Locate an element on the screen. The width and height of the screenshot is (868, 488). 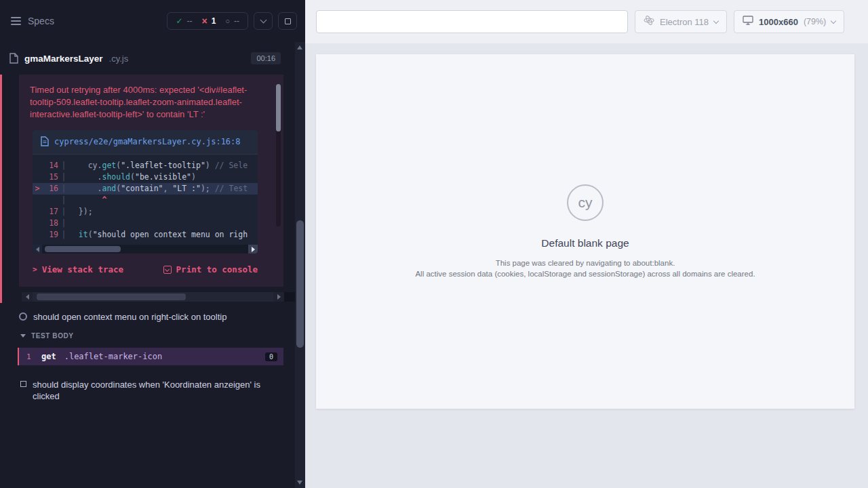
command-number: 1 is located at coordinates (30, 357).